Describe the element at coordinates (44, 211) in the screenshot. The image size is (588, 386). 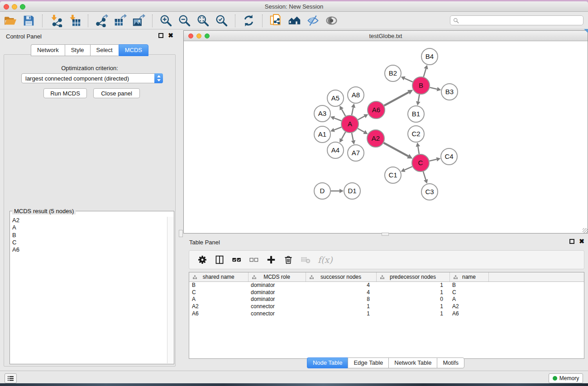
I see `mcds-result-title: MCDS result (5 nodes)` at that location.